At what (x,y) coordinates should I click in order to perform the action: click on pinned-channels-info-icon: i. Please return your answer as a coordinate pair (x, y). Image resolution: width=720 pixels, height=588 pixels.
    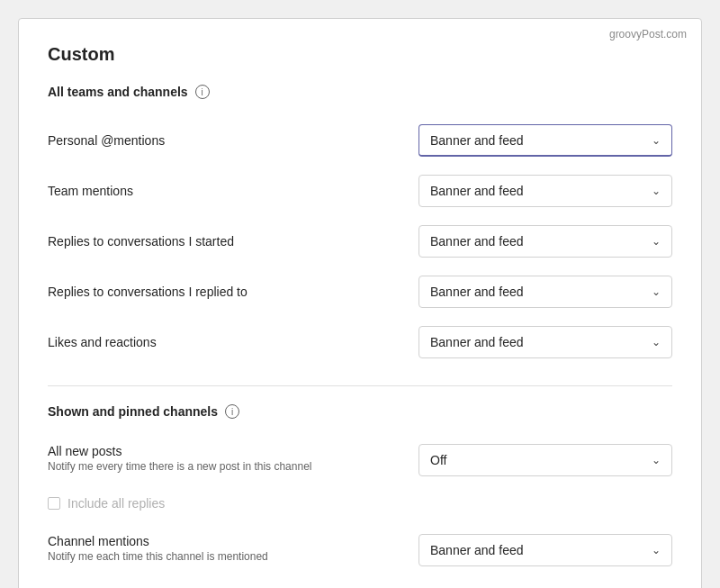
    Looking at the image, I should click on (232, 412).